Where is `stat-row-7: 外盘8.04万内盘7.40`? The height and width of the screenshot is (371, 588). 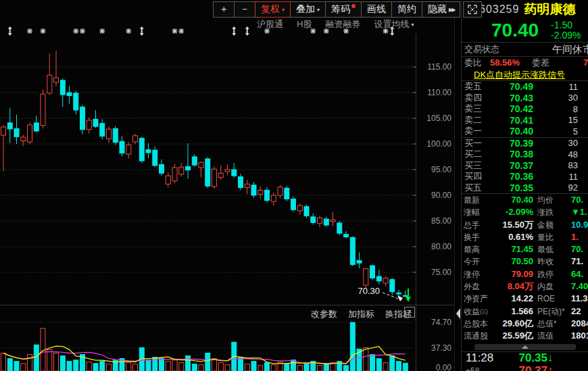 stat-row-7: 外盘8.04万内盘7.40 is located at coordinates (524, 287).